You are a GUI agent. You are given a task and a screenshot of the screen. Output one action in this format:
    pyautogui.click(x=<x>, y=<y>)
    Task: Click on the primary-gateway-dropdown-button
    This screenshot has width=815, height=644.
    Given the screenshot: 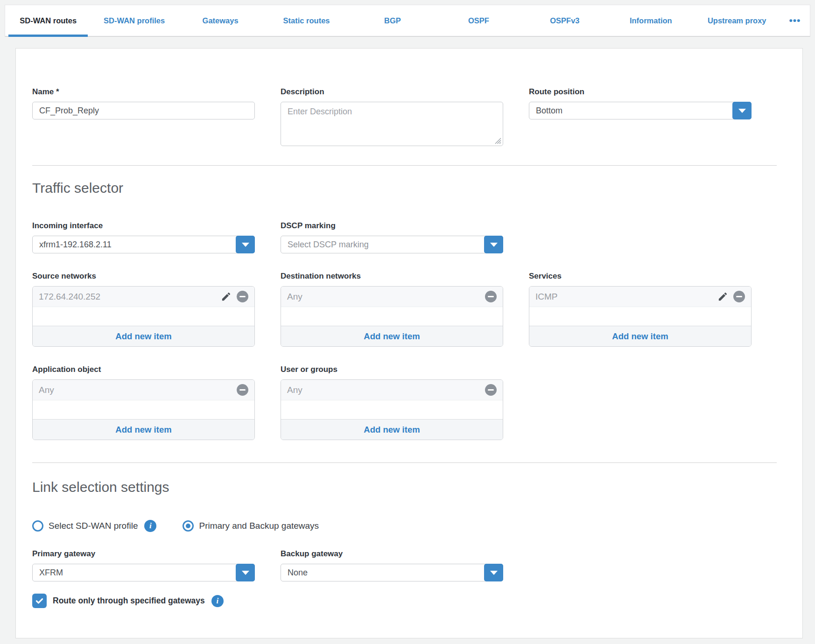 What is the action you would take?
    pyautogui.click(x=246, y=573)
    